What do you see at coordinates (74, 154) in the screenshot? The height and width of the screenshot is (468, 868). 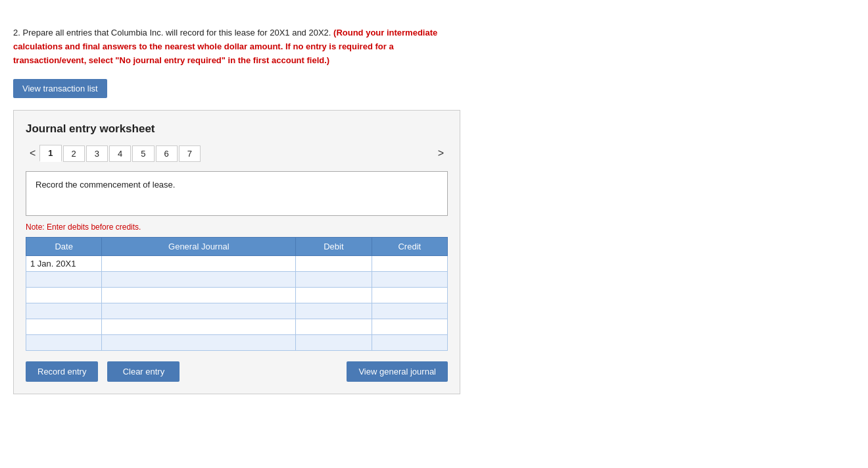 I see `tab-2: 2` at bounding box center [74, 154].